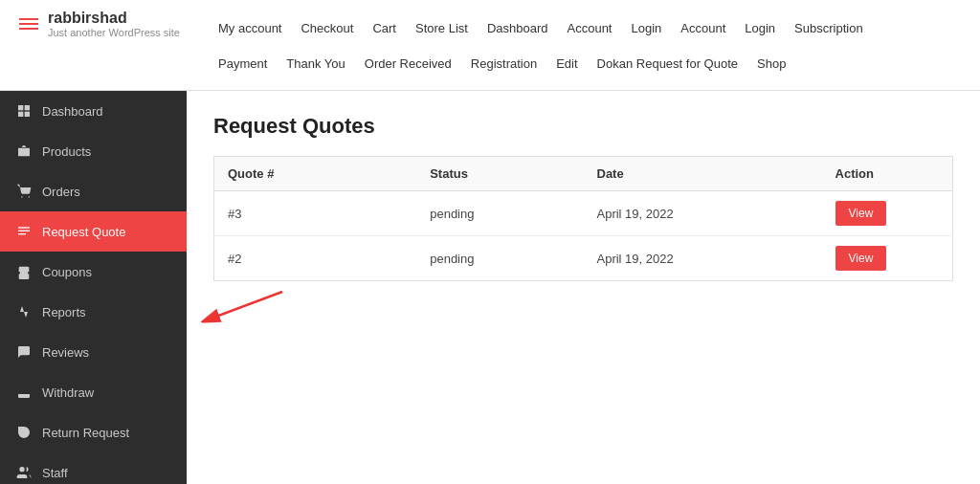 The image size is (980, 484). I want to click on quote-status-1: pending, so click(500, 214).